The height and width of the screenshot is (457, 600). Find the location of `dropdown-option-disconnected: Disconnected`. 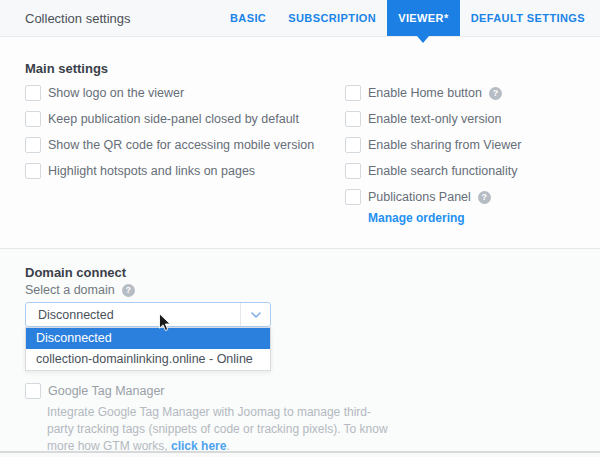

dropdown-option-disconnected: Disconnected is located at coordinates (148, 338).